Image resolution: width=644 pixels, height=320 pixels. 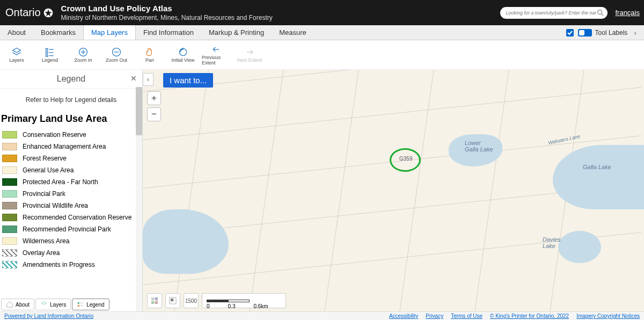 I want to click on footer-imagery: Imagery Copyright Notices, so click(x=608, y=316).